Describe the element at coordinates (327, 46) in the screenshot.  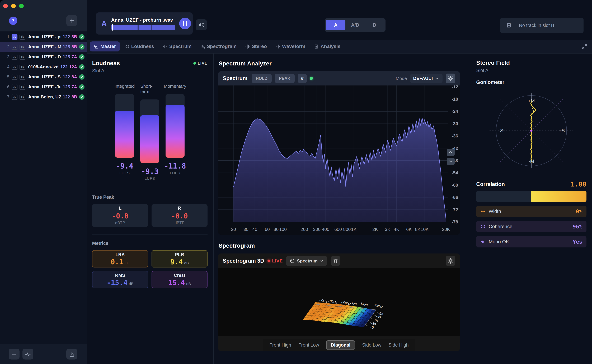
I see `tab-analysis: Analysis` at that location.